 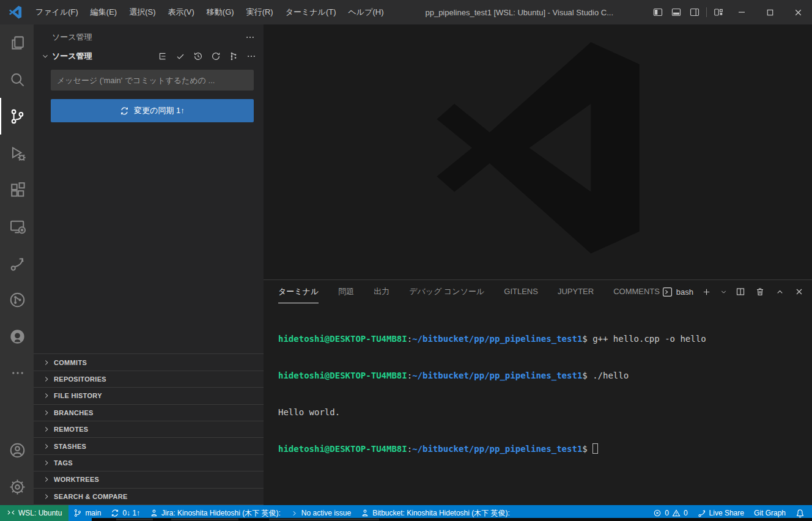 I want to click on remote-explorer-icon, so click(x=17, y=226).